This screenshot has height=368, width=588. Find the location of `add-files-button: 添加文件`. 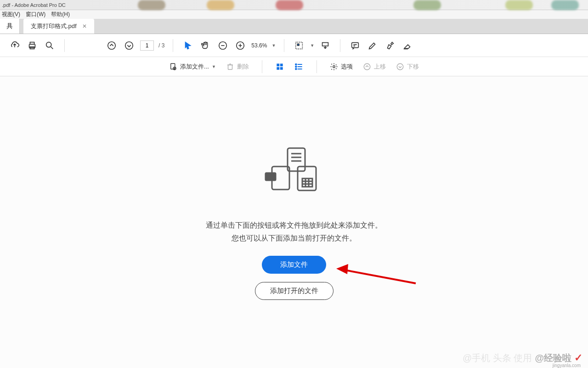

add-files-button: 添加文件 is located at coordinates (294, 265).